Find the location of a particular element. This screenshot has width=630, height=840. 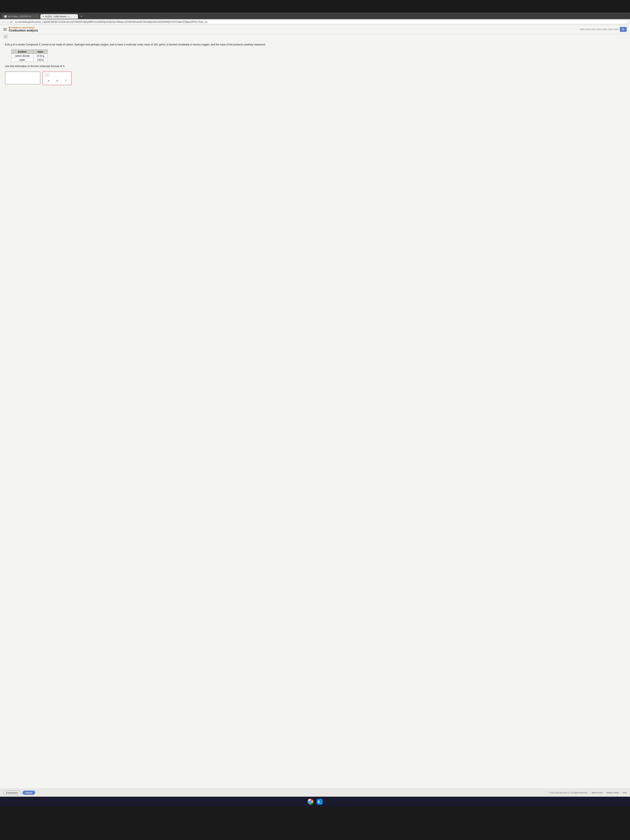

copyright-text: © 2021 McGraw Hill LLC. All Rights Reser… is located at coordinates (568, 793).